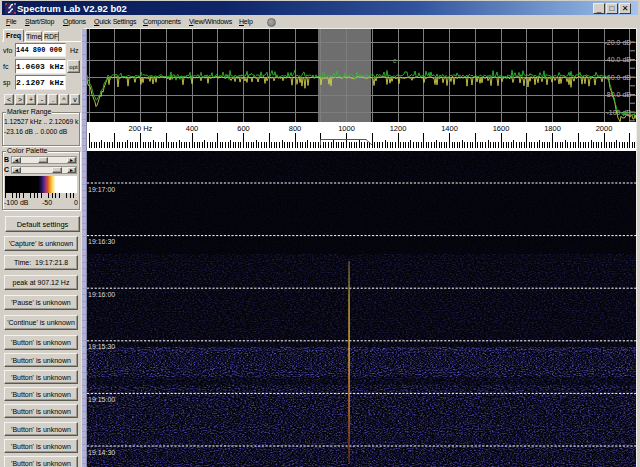  I want to click on svg-text: 1800, so click(552, 128).